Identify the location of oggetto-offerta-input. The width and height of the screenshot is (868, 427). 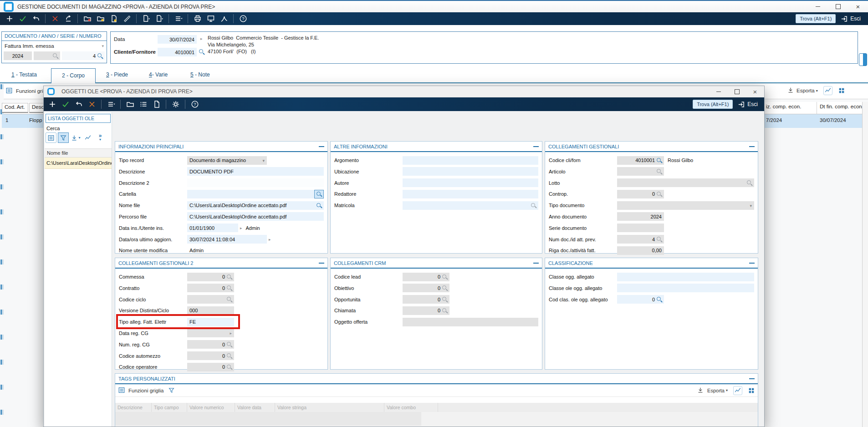
(470, 322).